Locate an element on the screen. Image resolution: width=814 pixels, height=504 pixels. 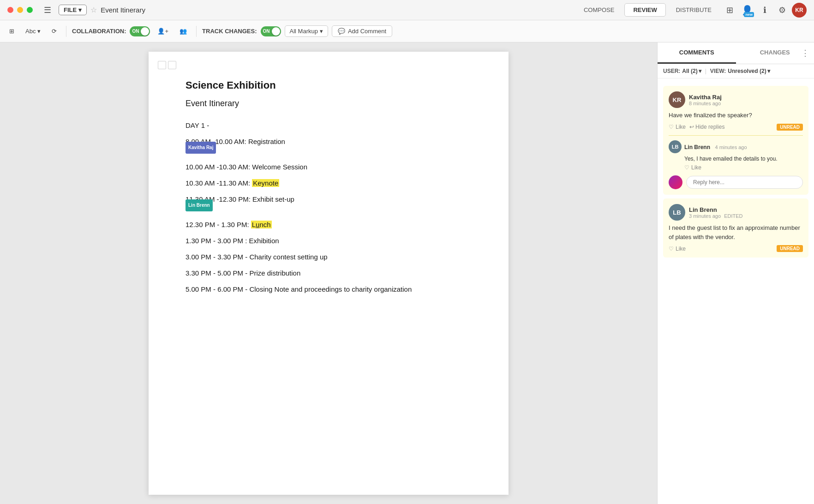
reply-heart-icon: ♡ is located at coordinates (687, 168).